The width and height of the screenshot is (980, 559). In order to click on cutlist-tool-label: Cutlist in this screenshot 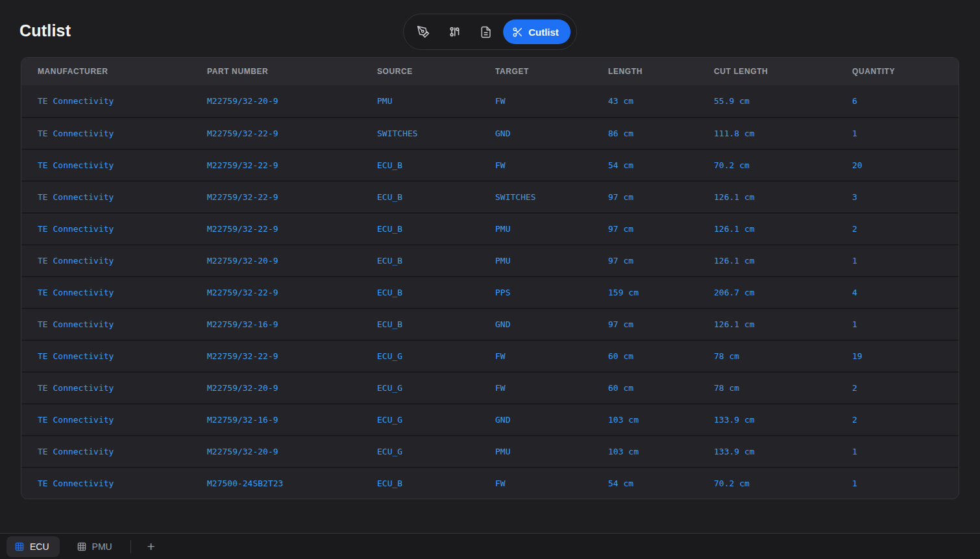, I will do `click(544, 32)`.